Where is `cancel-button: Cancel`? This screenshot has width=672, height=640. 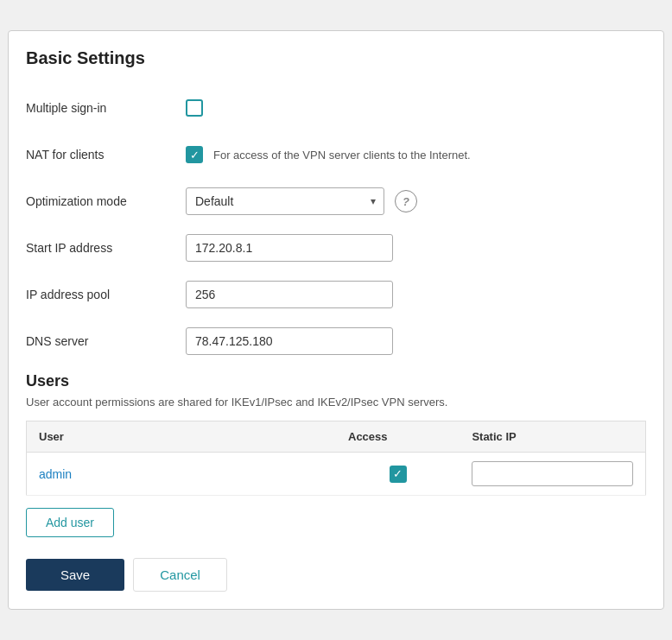 cancel-button: Cancel is located at coordinates (180, 575).